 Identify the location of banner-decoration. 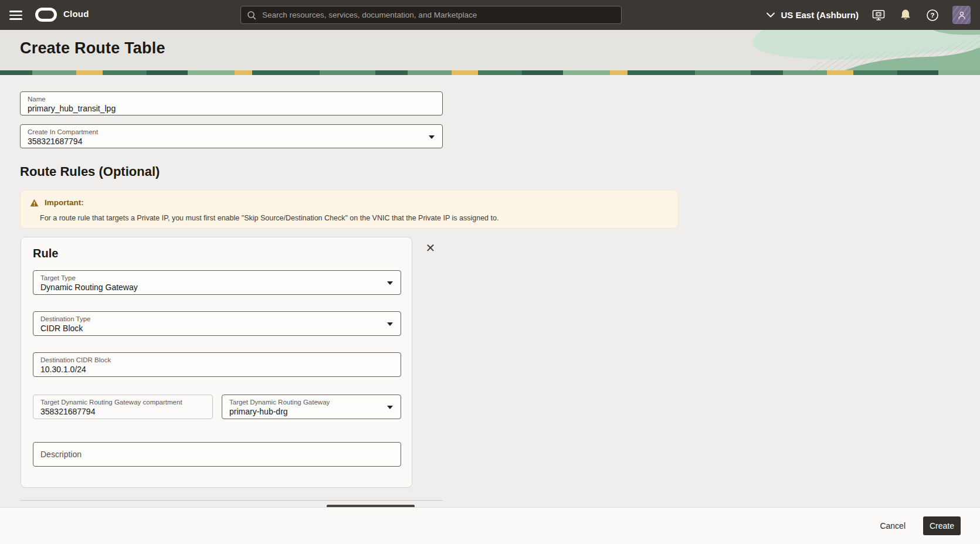
(816, 50).